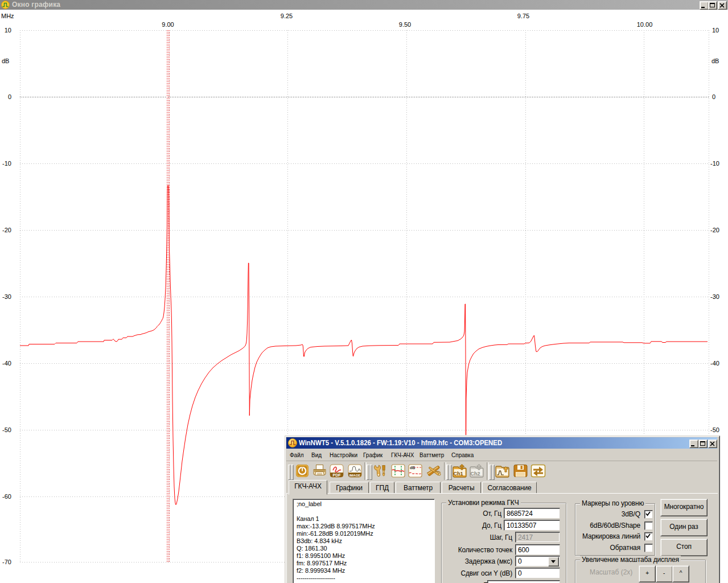 The width and height of the screenshot is (728, 583). Describe the element at coordinates (475, 474) in the screenshot. I see `svg-text: Ch2` at that location.